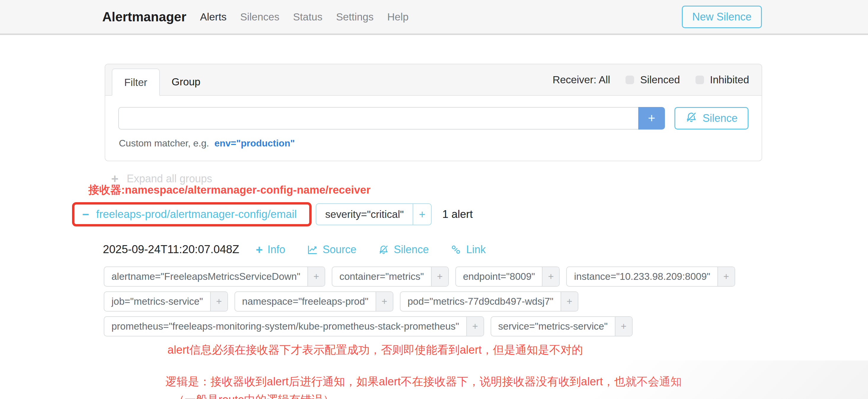  What do you see at coordinates (192, 214) in the screenshot?
I see `highlight-box: − freeleaps-prod/alertmanager-config/ema…` at bounding box center [192, 214].